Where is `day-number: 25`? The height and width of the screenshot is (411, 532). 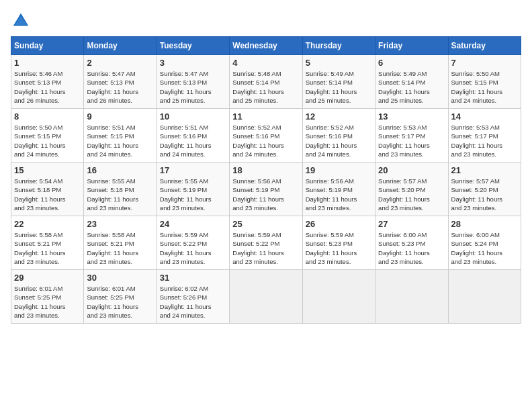
day-number: 25 is located at coordinates (266, 224).